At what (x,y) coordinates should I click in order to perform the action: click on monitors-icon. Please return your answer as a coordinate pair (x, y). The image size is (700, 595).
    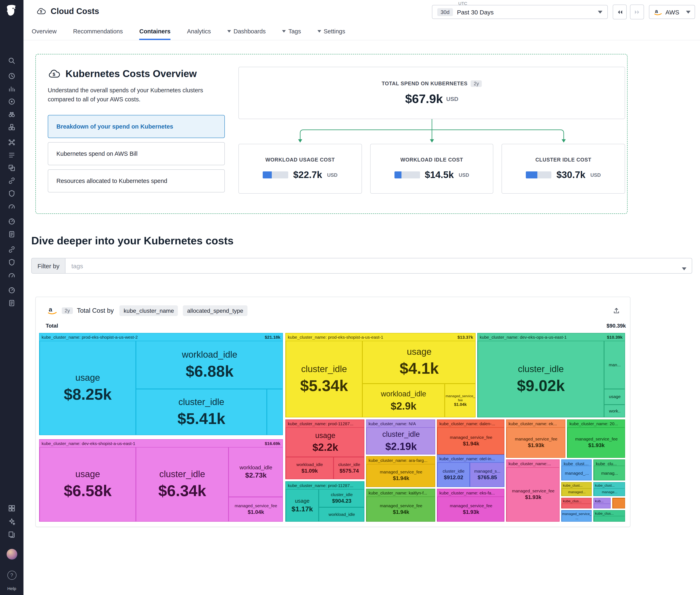
    Looking at the image, I should click on (11, 221).